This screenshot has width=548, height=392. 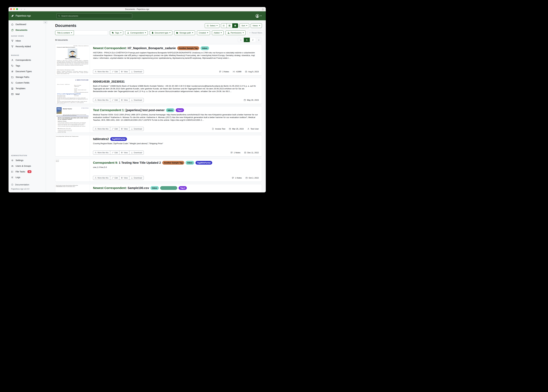 I want to click on document-title: tablerates2 TagWithPartial, so click(x=176, y=139).